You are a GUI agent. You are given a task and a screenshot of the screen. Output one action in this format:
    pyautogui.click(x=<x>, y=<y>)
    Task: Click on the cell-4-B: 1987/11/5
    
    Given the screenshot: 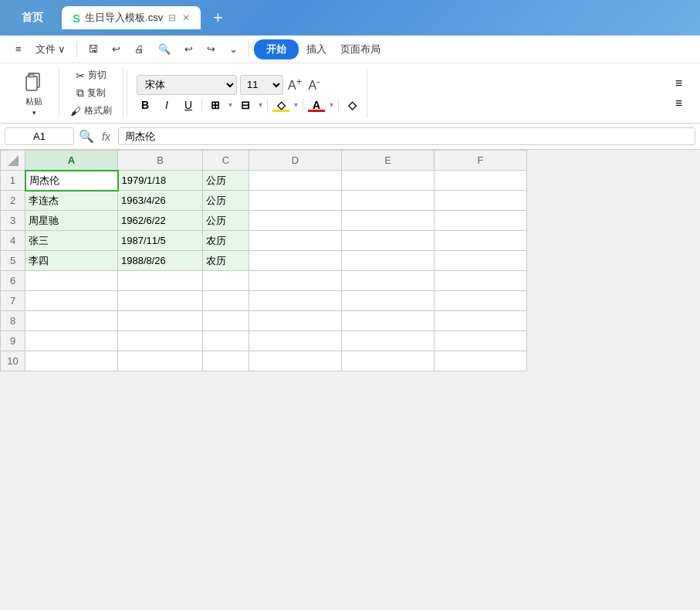 What is the action you would take?
    pyautogui.click(x=161, y=241)
    